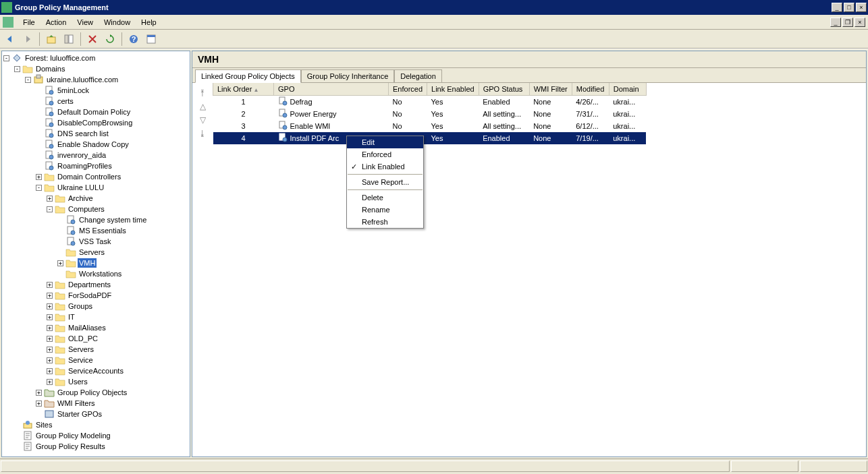 This screenshot has width=868, height=474. What do you see at coordinates (504, 89) in the screenshot?
I see `column-header: GPO Status` at bounding box center [504, 89].